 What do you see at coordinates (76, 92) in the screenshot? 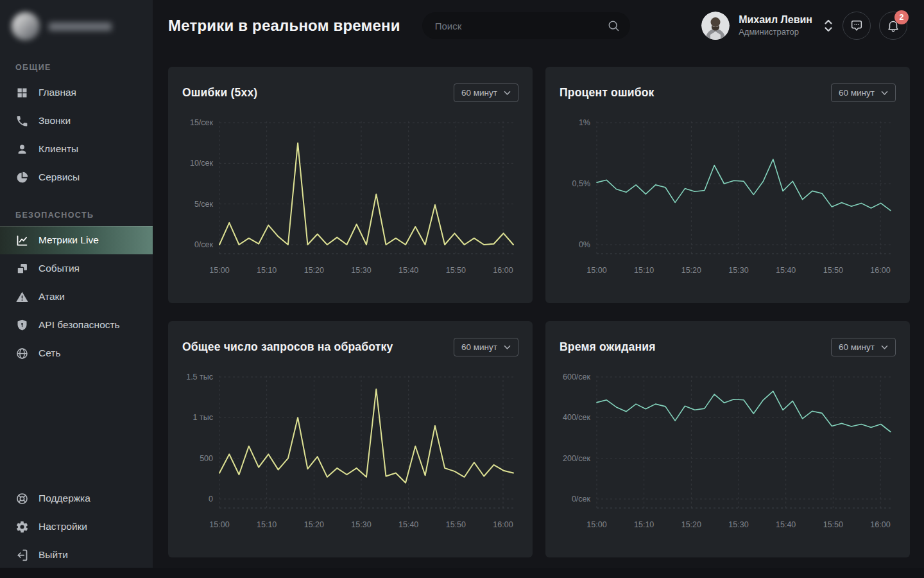
I see `sidebar-item-home: Главная` at bounding box center [76, 92].